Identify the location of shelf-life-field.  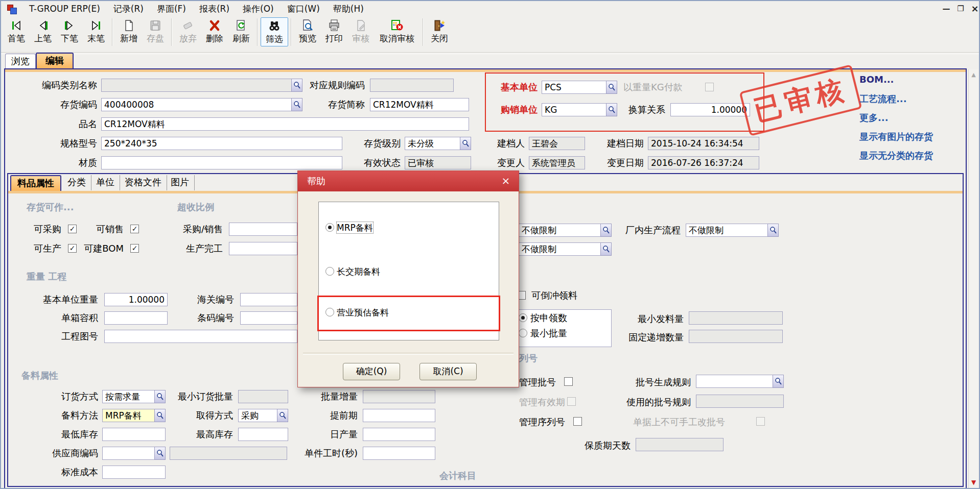
(680, 445).